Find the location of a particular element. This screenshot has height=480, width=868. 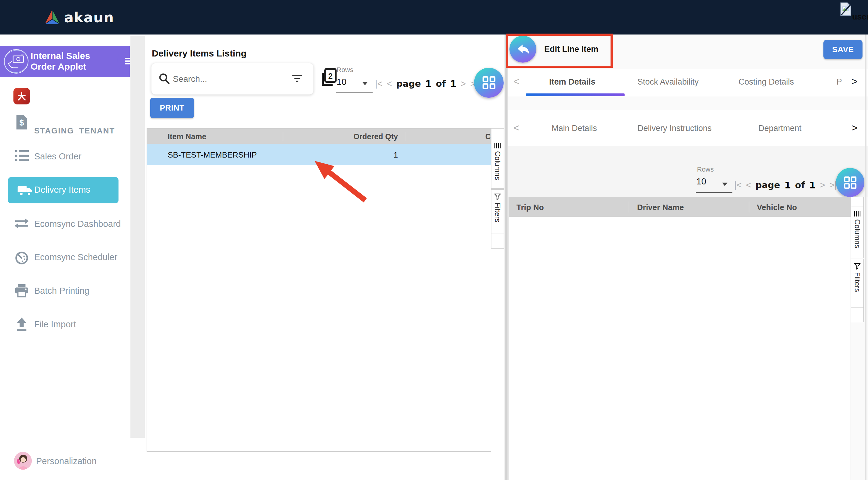

pages-icon: 2 is located at coordinates (328, 77).